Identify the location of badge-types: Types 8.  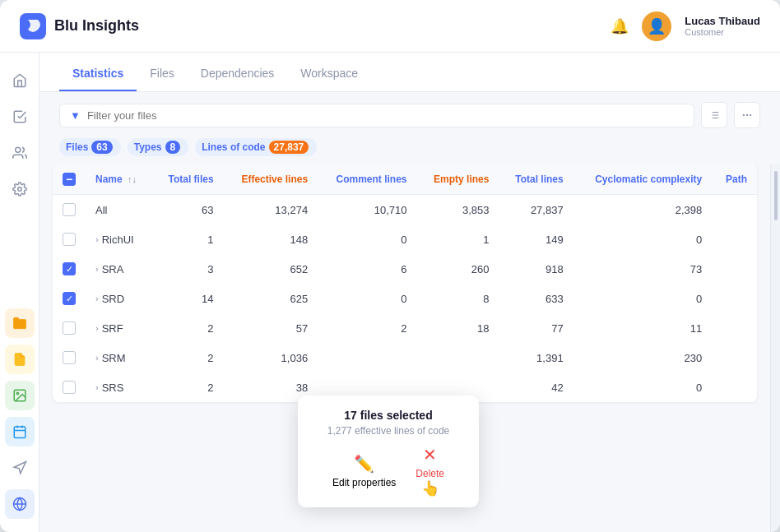
(158, 147).